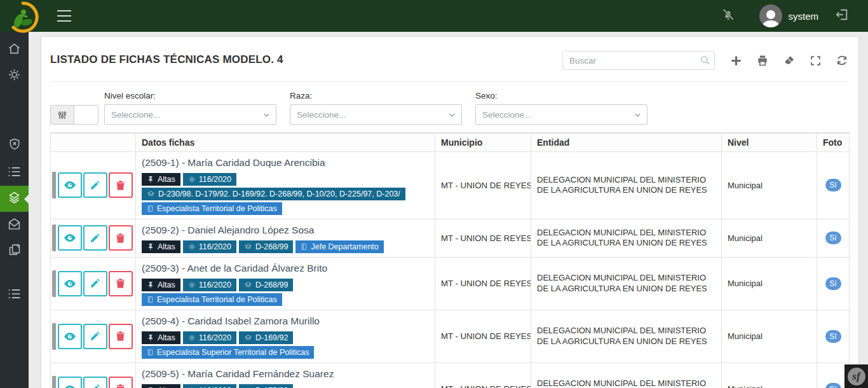 The height and width of the screenshot is (388, 868). What do you see at coordinates (14, 76) in the screenshot?
I see `sidebar-item-settings` at bounding box center [14, 76].